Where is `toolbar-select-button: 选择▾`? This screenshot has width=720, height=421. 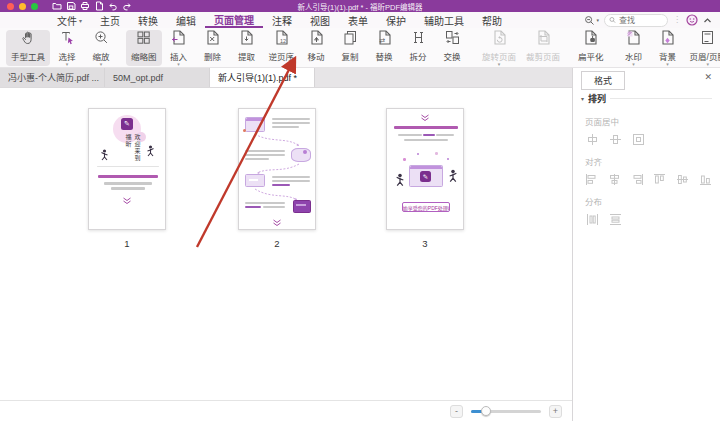 toolbar-select-button: 选择▾ is located at coordinates (67, 48).